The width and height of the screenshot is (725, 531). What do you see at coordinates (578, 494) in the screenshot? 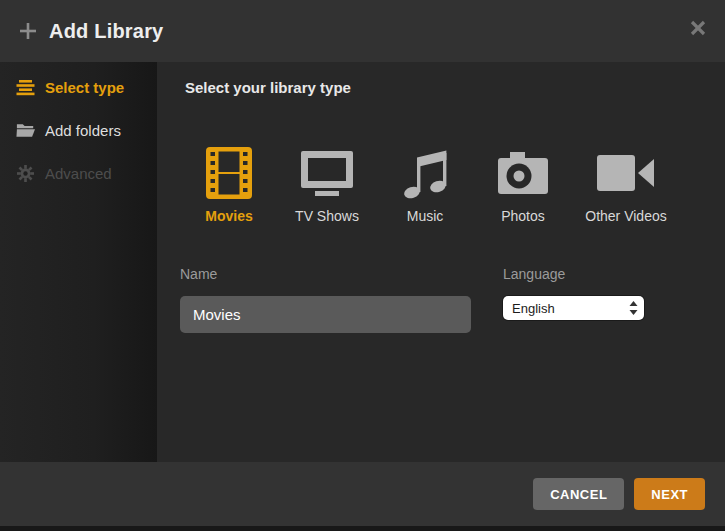
I see `cancel-button: CANCEL` at bounding box center [578, 494].